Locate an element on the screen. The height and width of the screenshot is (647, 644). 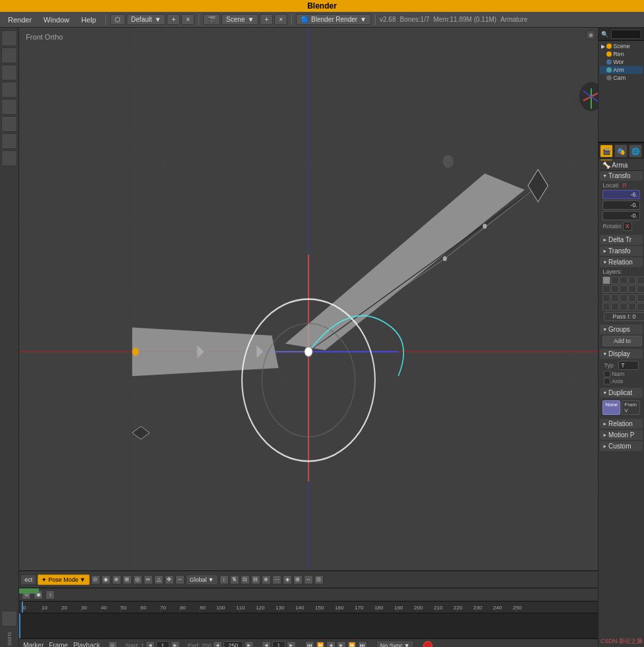
more-icon-9: ↔ is located at coordinates (308, 580).